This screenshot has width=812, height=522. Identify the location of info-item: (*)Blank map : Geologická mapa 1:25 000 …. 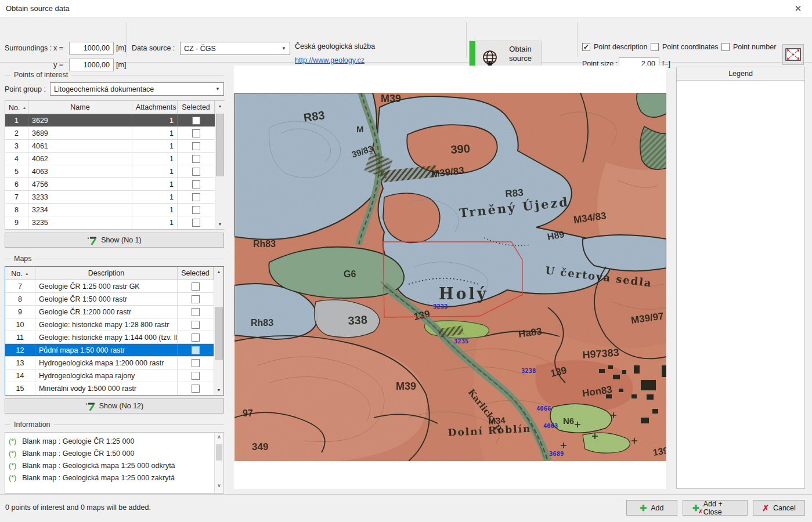
(110, 466).